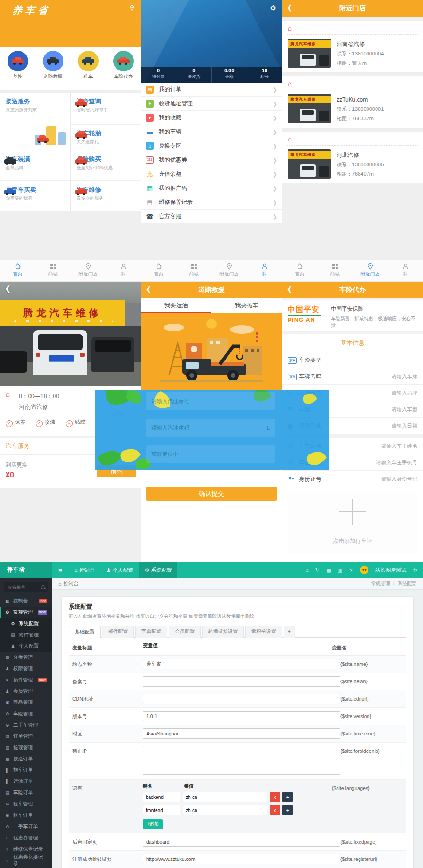  Describe the element at coordinates (26, 849) in the screenshot. I see `sidebar-item-maintenance-records: ○维修保养记录` at that location.